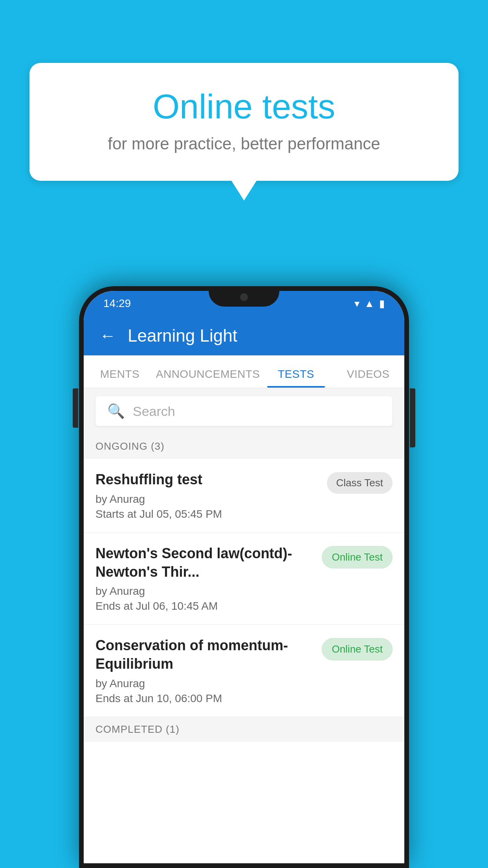 The image size is (488, 868). Describe the element at coordinates (244, 144) in the screenshot. I see `promo-subtitle: for more practice, better performance` at that location.